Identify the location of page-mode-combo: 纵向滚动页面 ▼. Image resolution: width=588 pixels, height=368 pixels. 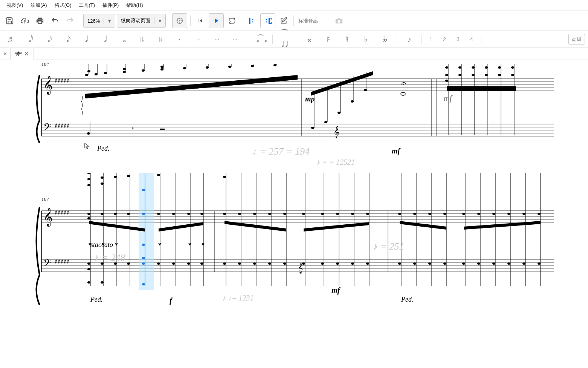
(141, 21).